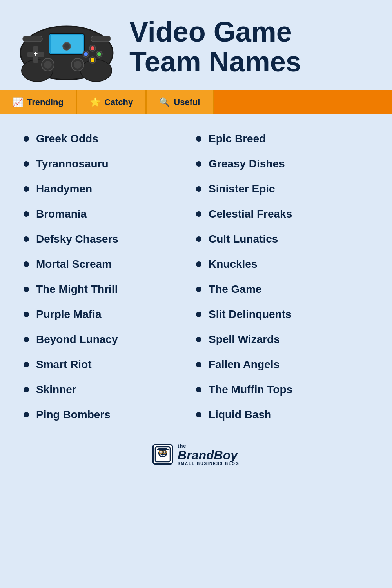  What do you see at coordinates (282, 214) in the screenshot?
I see `list-item: Celestial Freaks` at bounding box center [282, 214].